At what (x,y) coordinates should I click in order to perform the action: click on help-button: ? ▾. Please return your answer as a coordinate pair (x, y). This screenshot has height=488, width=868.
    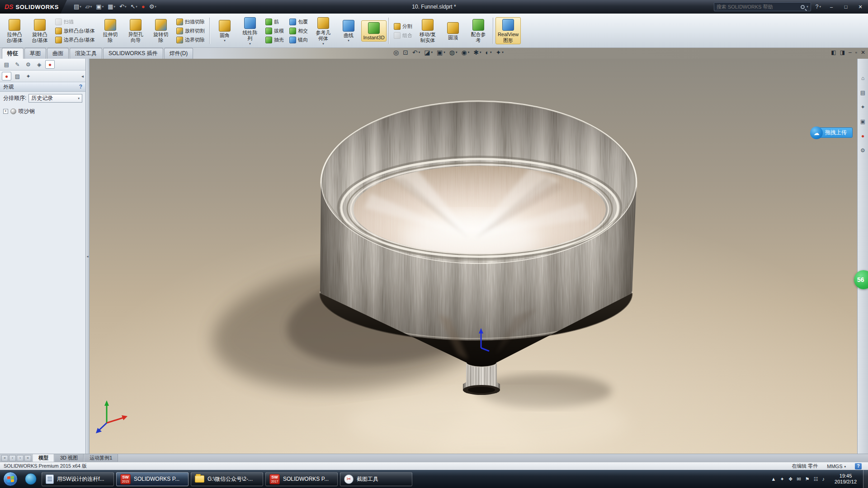
    Looking at the image, I should click on (818, 7).